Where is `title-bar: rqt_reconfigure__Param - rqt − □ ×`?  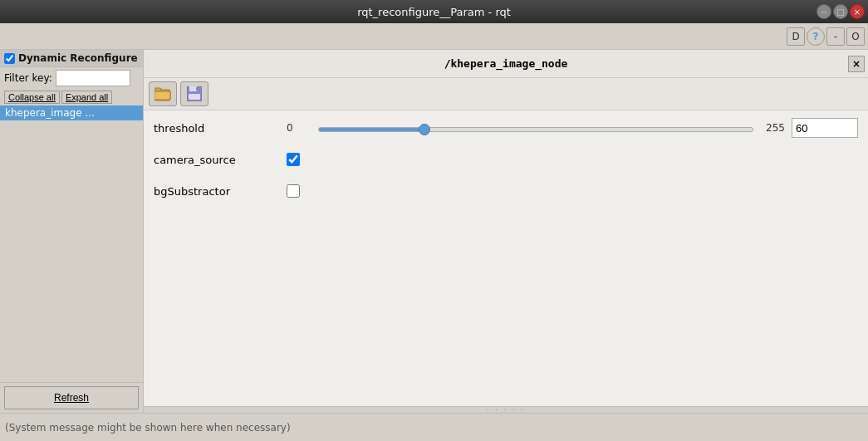
title-bar: rqt_reconfigure__Param - rqt − □ × is located at coordinates (434, 12).